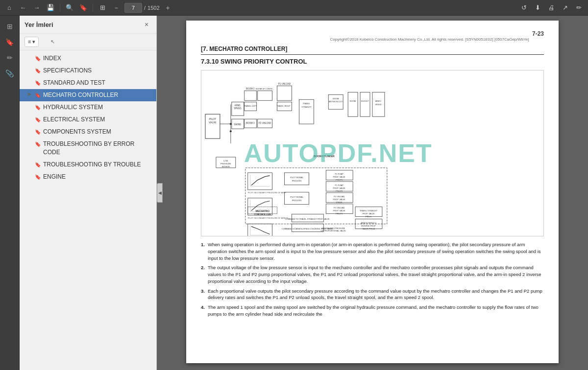  I want to click on svg-text: SWING, so click(238, 124).